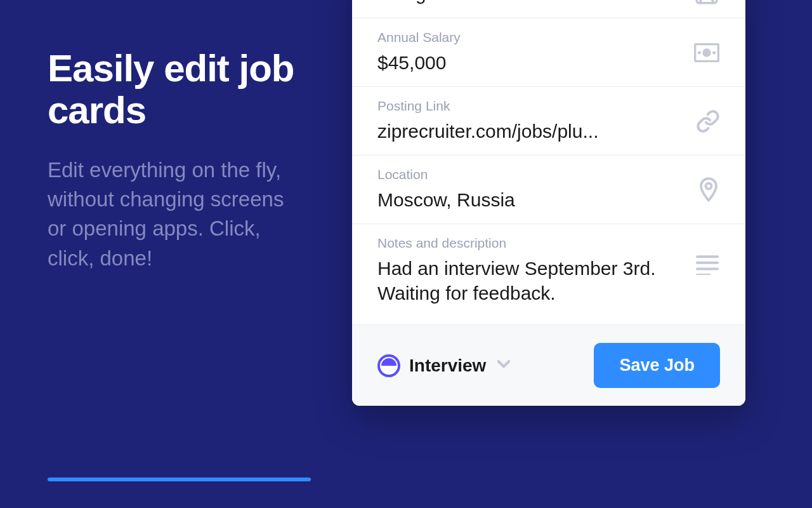 This screenshot has width=812, height=508. Describe the element at coordinates (708, 121) in the screenshot. I see `link-icon` at that location.